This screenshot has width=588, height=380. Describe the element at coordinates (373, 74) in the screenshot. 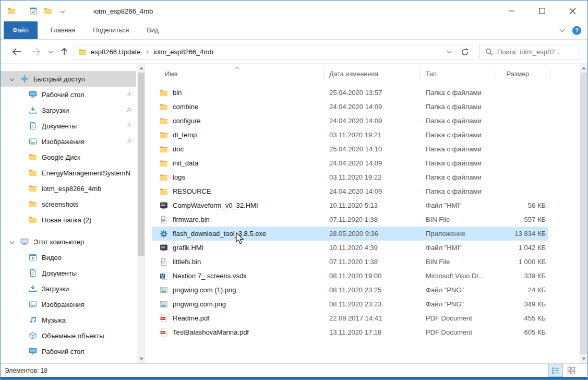

I see `column-header: Дата изменения` at that location.